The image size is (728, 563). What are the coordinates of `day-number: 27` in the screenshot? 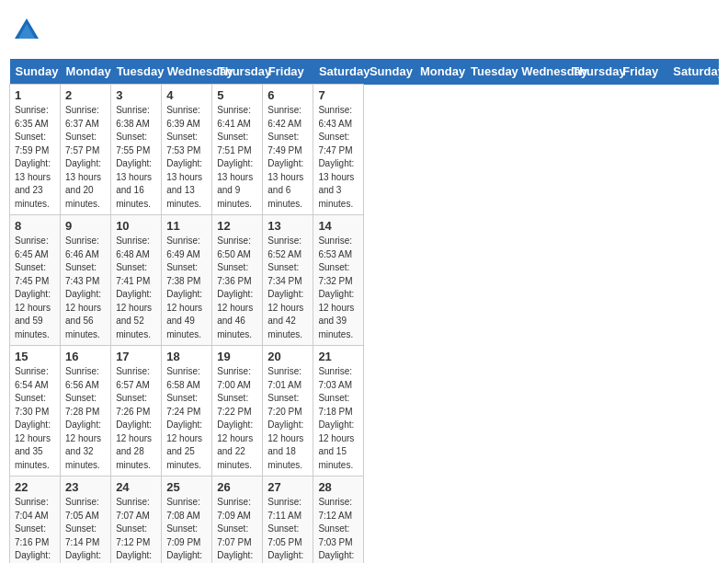 It's located at (288, 488).